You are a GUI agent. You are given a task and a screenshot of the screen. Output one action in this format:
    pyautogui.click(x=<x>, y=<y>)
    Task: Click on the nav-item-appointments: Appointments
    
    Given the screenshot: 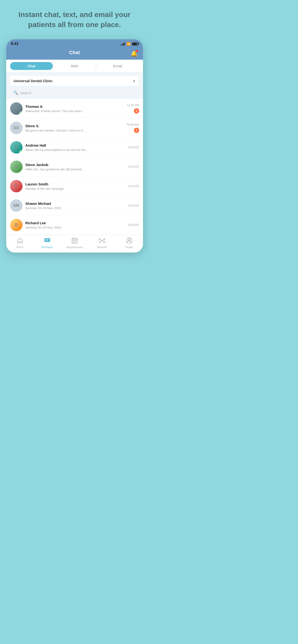 What is the action you would take?
    pyautogui.click(x=75, y=243)
    